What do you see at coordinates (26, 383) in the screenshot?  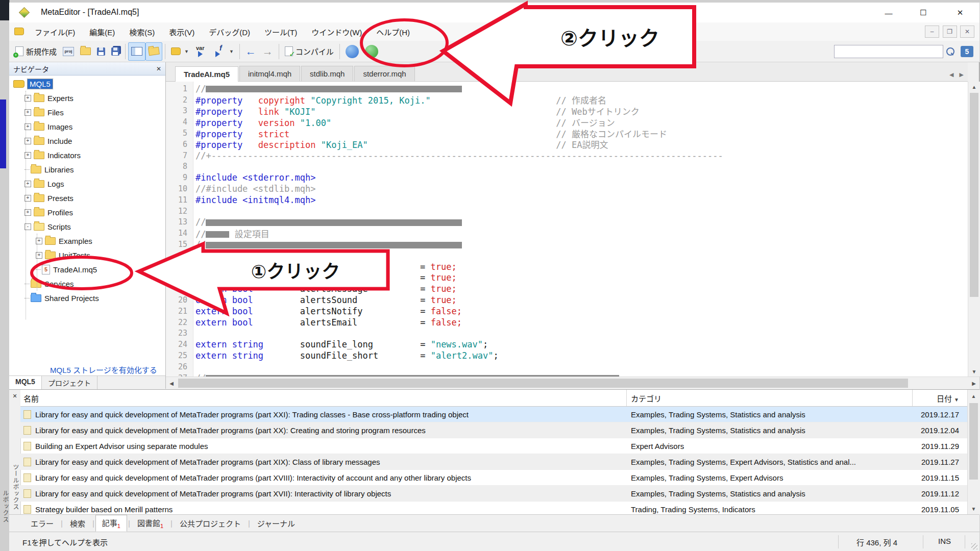 I see `navigator-tab-mql5: MQL5` at bounding box center [26, 383].